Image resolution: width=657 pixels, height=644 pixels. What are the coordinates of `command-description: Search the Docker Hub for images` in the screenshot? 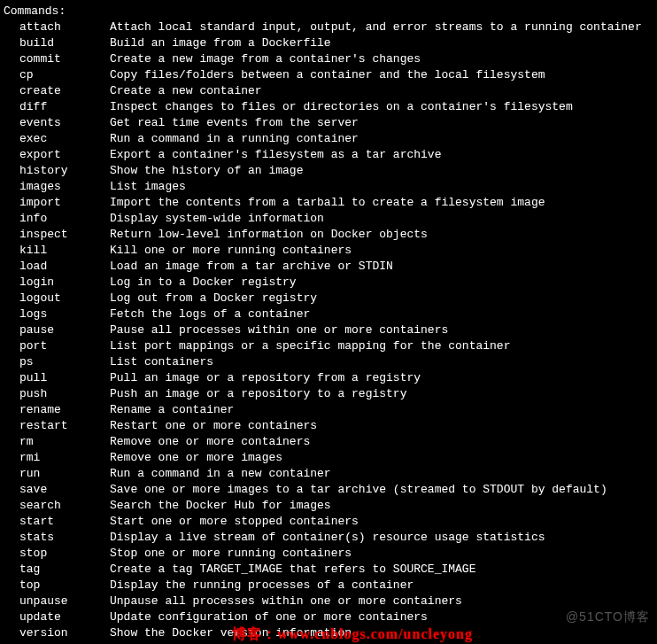 It's located at (220, 506).